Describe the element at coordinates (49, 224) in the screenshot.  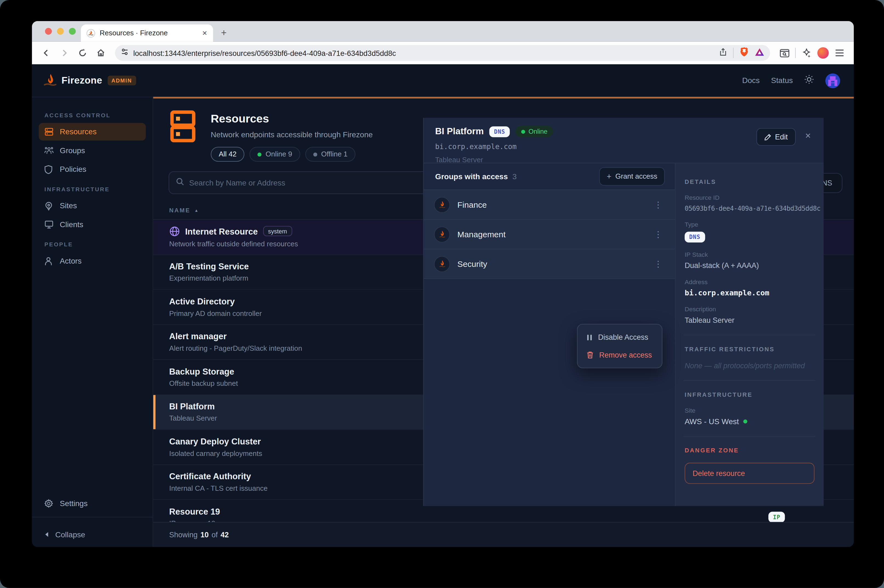
I see `clients-icon` at that location.